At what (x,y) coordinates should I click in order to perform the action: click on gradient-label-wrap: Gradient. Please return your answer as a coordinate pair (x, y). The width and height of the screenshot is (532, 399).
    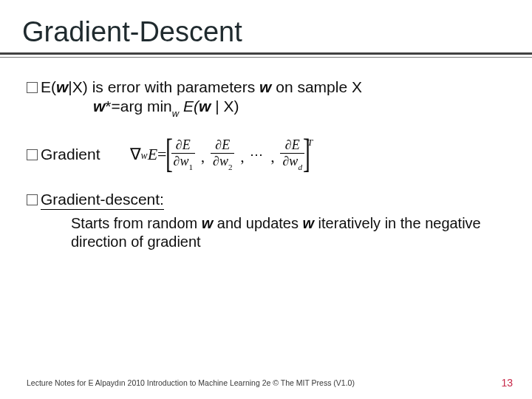
    Looking at the image, I should click on (64, 154).